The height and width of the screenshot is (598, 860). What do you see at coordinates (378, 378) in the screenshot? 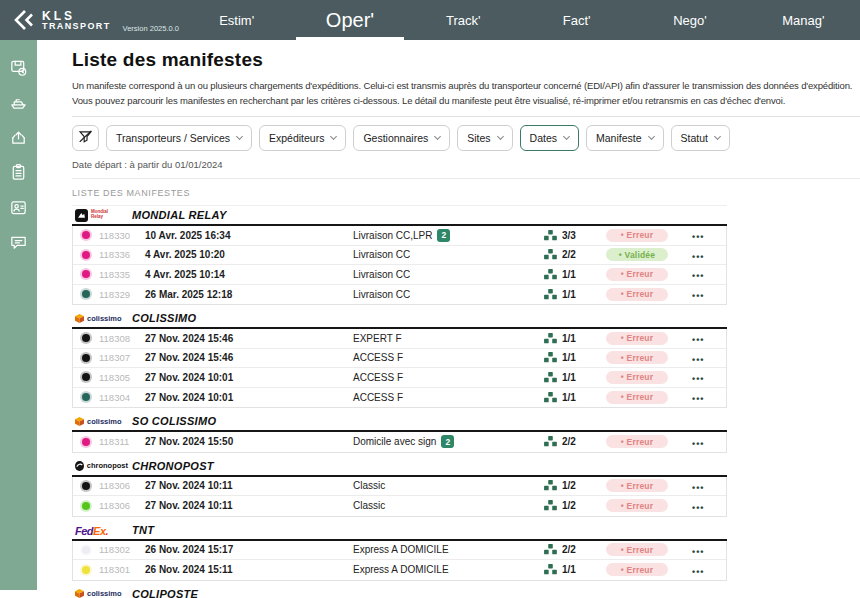
I see `manifest-service: ACCESS F` at bounding box center [378, 378].